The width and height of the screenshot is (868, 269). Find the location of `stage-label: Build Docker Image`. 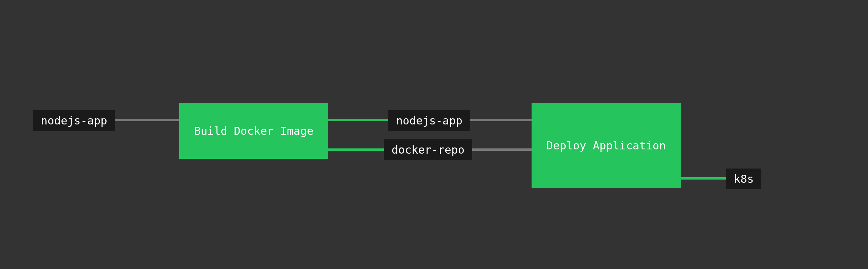

stage-label: Build Docker Image is located at coordinates (254, 131).